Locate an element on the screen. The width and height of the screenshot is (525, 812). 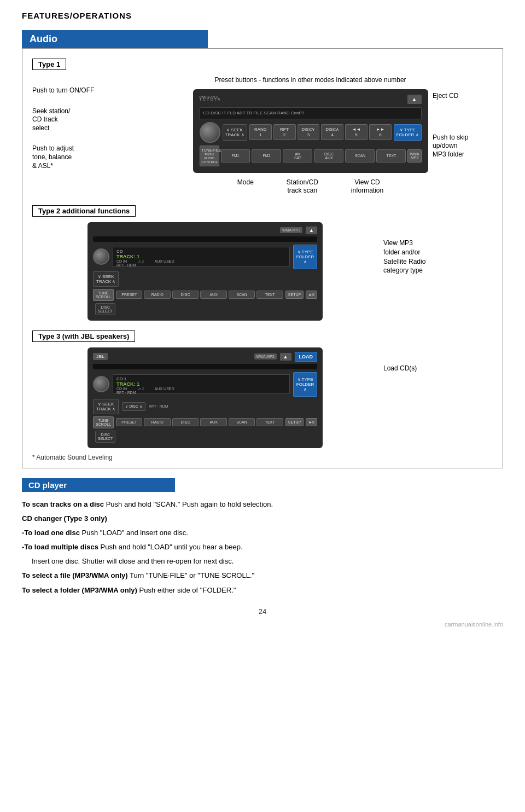
cd-line-4-bold: -To load multiple discs is located at coordinates (60, 547).